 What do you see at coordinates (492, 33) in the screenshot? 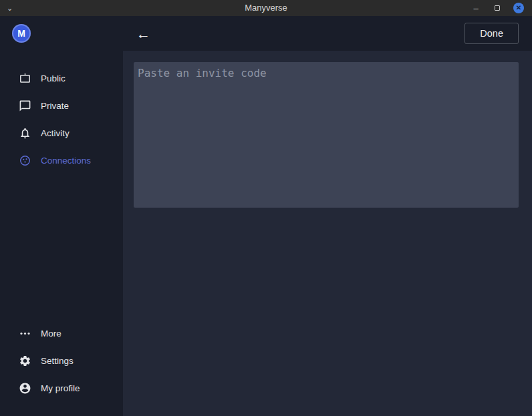
I see `done-button: Done` at bounding box center [492, 33].